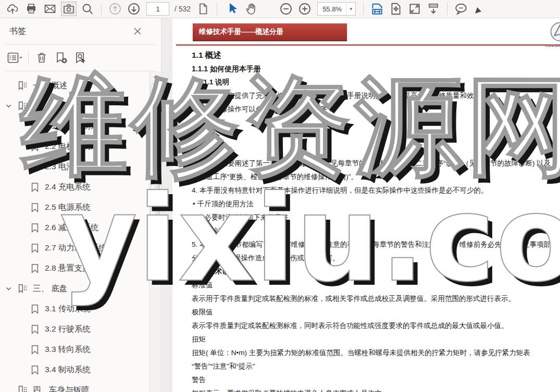  I want to click on bookmark-tree-item: 3.4 制动系统, so click(74, 370).